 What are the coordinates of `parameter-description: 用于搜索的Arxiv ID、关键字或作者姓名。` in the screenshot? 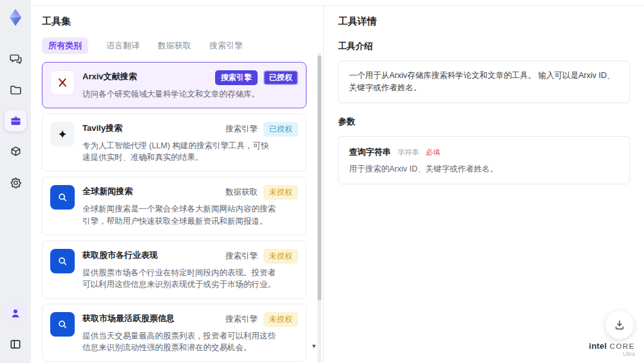 It's located at (484, 169).